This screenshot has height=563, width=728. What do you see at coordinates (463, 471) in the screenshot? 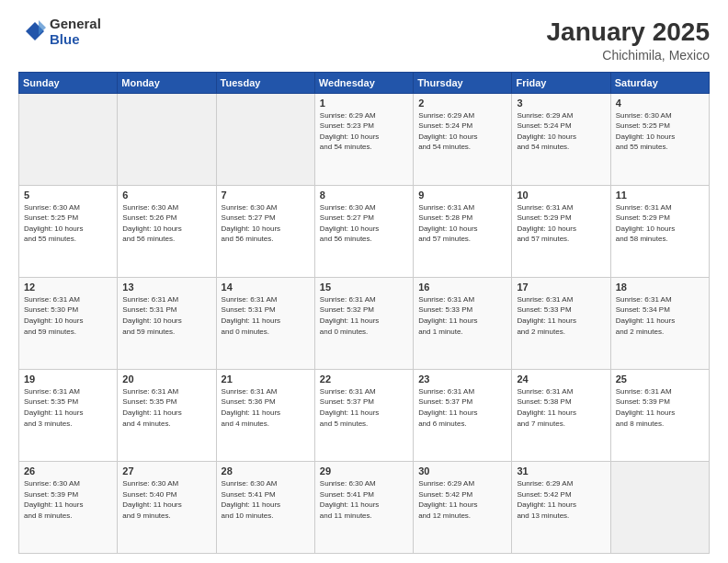
I see `day-number: 30` at bounding box center [463, 471].